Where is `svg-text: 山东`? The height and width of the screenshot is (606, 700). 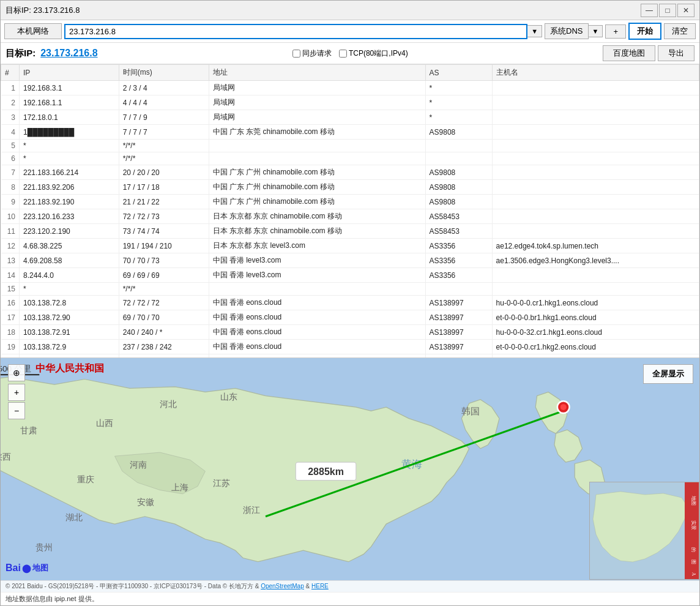 svg-text: 山东 is located at coordinates (229, 397).